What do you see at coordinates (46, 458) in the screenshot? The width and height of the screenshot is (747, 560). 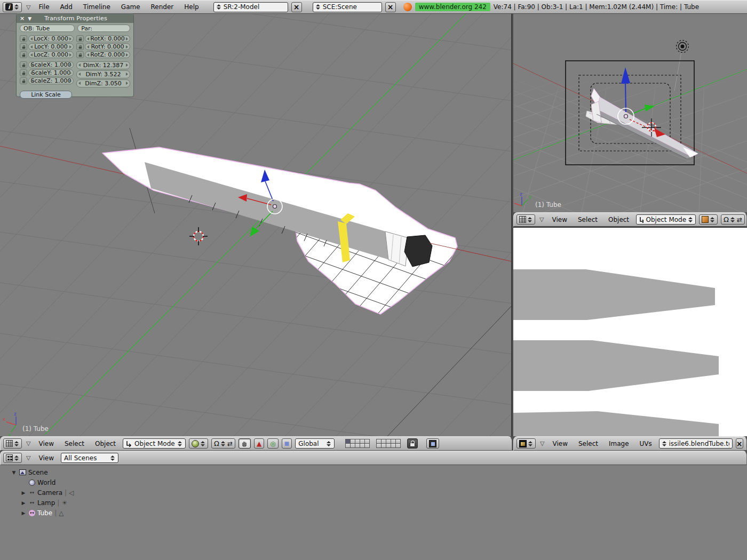 I see `outliner-menu-view: View` at bounding box center [46, 458].